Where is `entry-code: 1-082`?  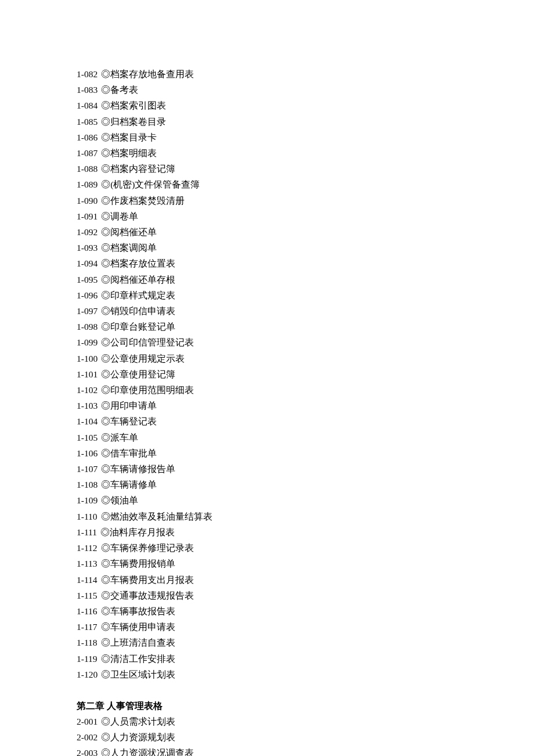
entry-code: 1-082 is located at coordinates (87, 74).